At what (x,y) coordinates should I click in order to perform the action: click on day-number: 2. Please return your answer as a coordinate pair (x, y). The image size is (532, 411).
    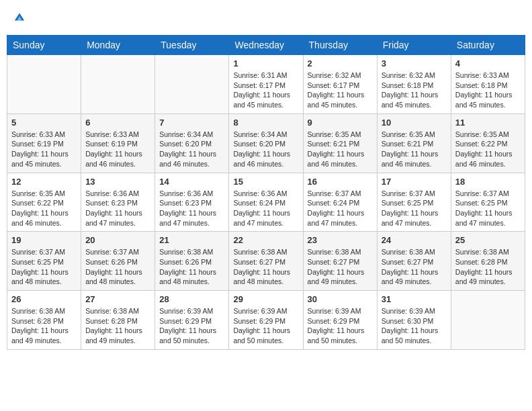
    Looking at the image, I should click on (340, 63).